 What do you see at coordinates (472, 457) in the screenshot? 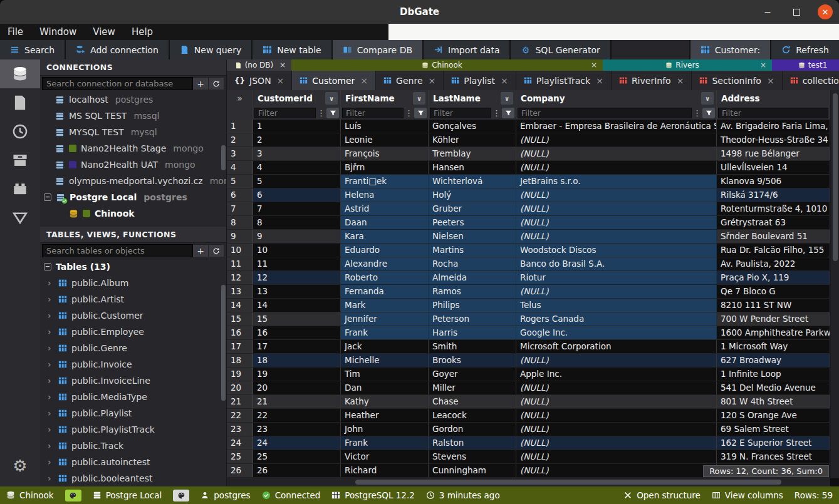
I see `cell-lastname: Stevens` at bounding box center [472, 457].